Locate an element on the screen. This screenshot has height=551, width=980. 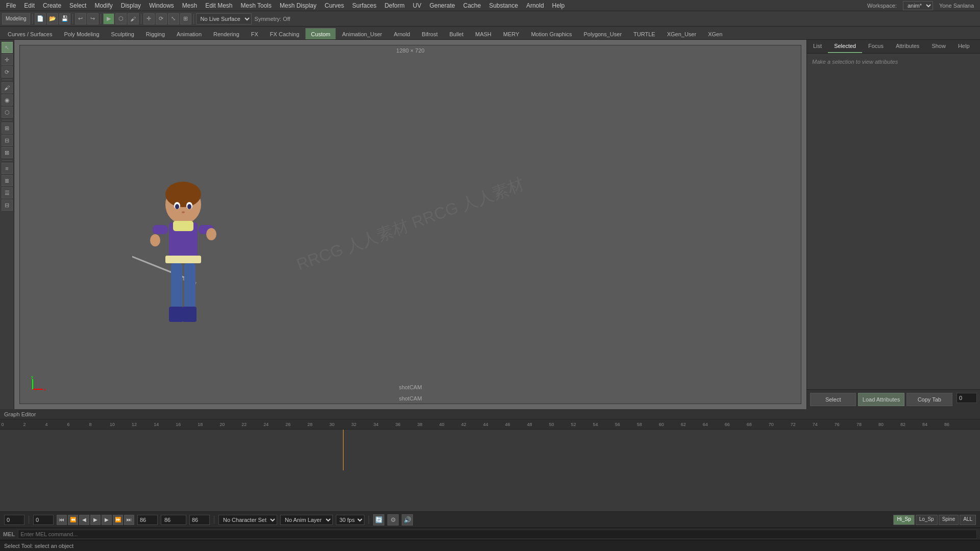
rotate-icon: ⟳ is located at coordinates (161, 19).